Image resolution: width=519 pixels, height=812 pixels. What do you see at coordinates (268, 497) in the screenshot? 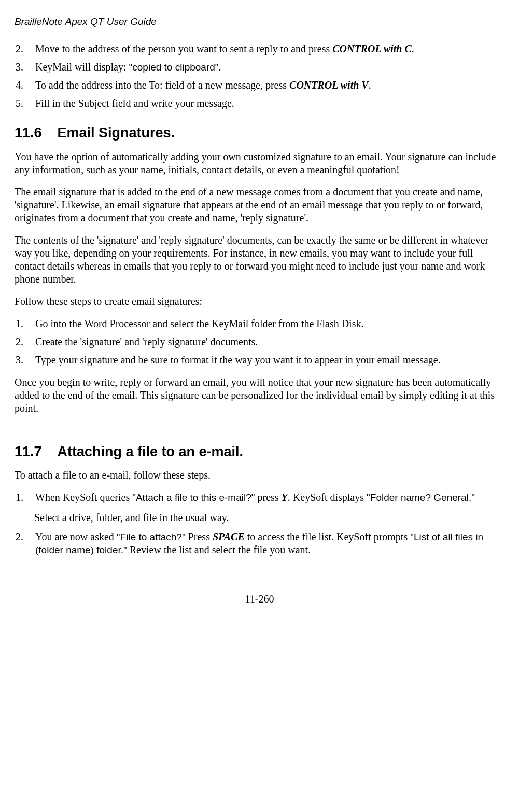
I see `text: press` at bounding box center [268, 497].